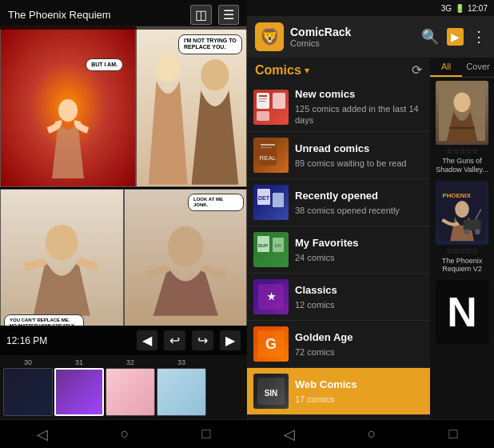  What do you see at coordinates (462, 266) in the screenshot?
I see `cover-title-phoenix: The Phoenix Requiem V2` at bounding box center [462, 266].